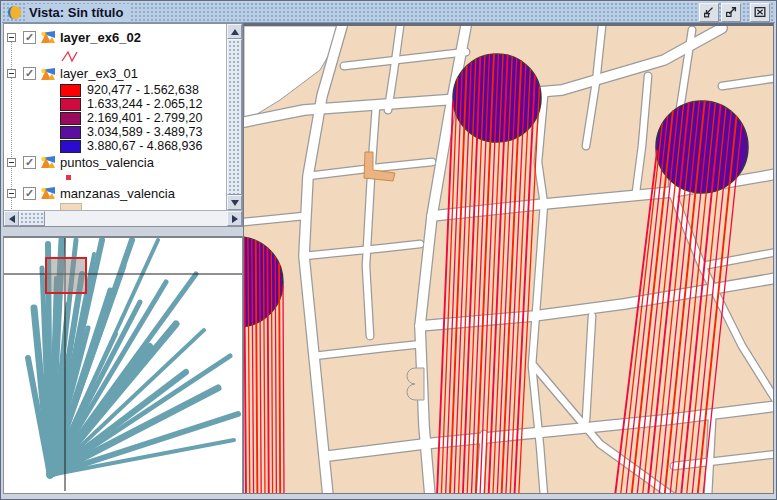  What do you see at coordinates (144, 104) in the screenshot?
I see `legend-label: 1.633,244 - 2.065,12` at bounding box center [144, 104].